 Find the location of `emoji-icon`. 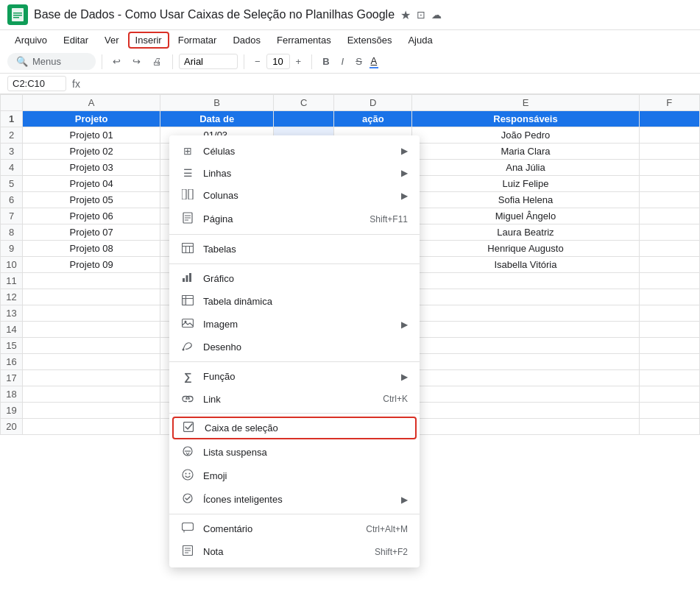

emoji-icon is located at coordinates (188, 475).